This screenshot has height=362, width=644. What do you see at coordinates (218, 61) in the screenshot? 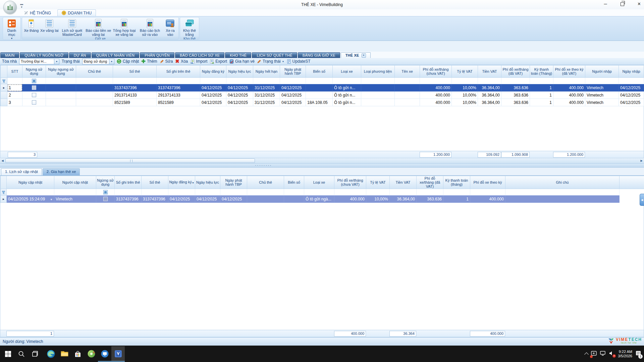
I see `export-button: Export` at bounding box center [218, 61].